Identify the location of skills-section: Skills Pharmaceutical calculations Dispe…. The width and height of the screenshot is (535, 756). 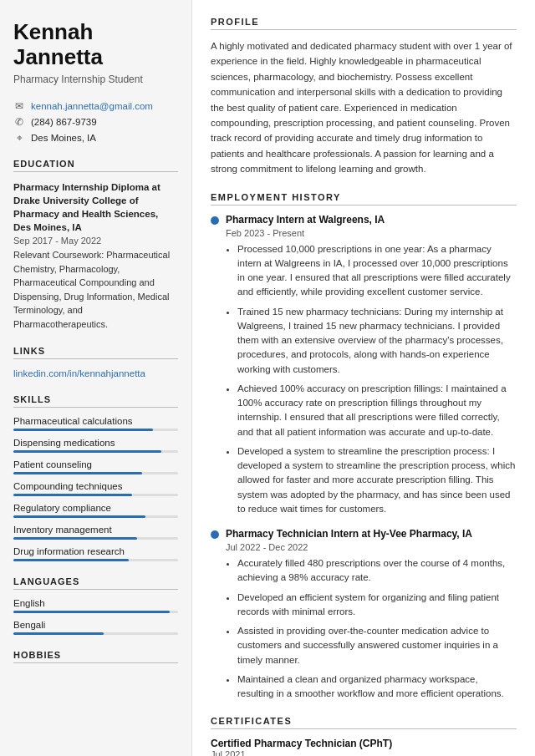
(95, 478).